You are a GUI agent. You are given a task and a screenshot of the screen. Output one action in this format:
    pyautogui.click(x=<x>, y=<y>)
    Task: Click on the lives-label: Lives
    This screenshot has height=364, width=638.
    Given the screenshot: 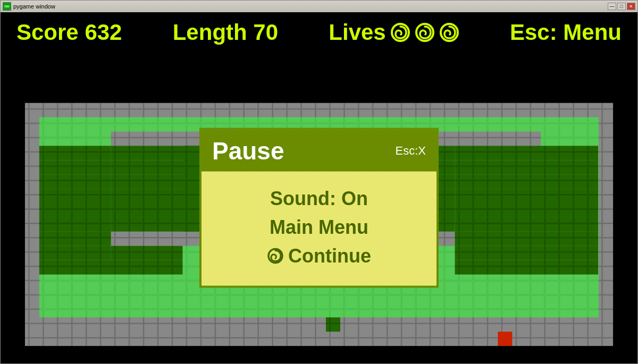 What is the action you would take?
    pyautogui.click(x=357, y=32)
    